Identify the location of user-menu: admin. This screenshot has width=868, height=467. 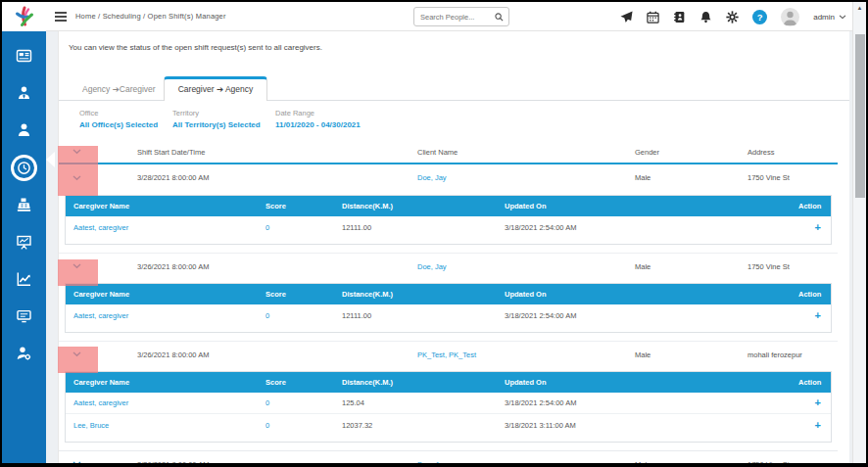
(830, 18).